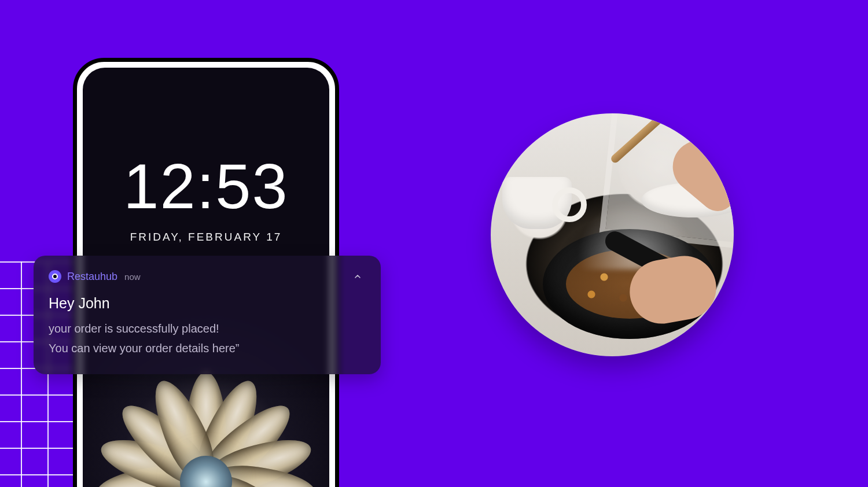 The image size is (868, 487). I want to click on wallpaper-flower, so click(206, 423).